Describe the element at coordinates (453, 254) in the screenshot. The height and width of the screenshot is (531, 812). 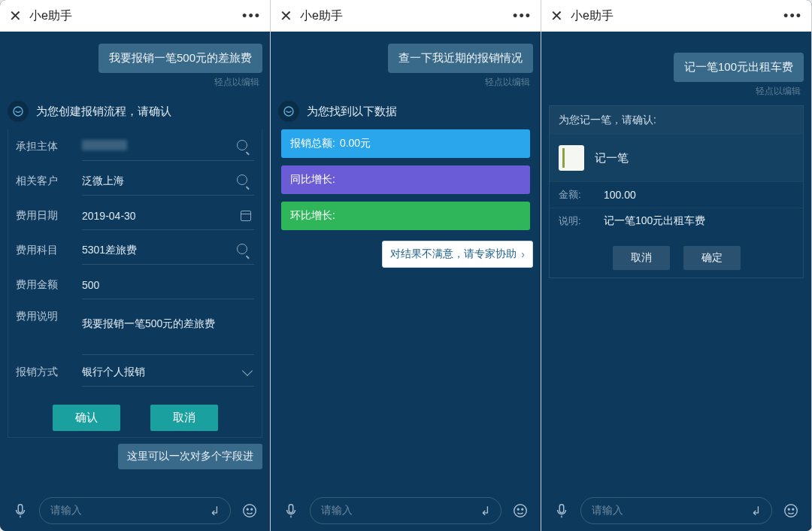
I see `expert-help-label: 对结果不满意，请专家协助` at that location.